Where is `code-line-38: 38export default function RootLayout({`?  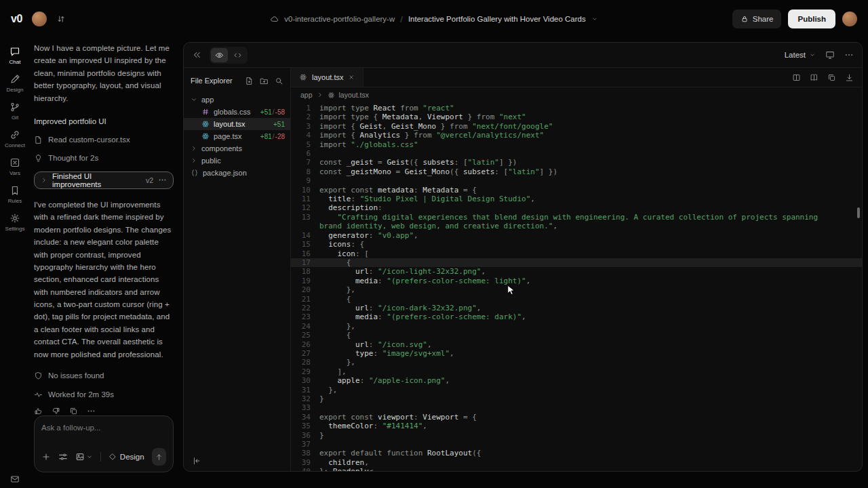 code-line-38: 38export default function RootLayout({ is located at coordinates (576, 453).